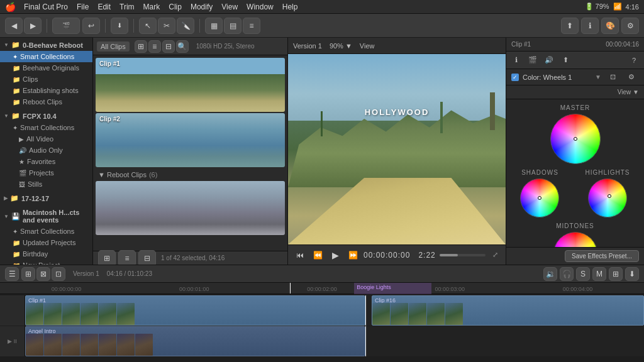 Image resolution: width=644 pixels, height=362 pixels. What do you see at coordinates (91, 26) in the screenshot?
I see `undo-button: ↩` at bounding box center [91, 26].